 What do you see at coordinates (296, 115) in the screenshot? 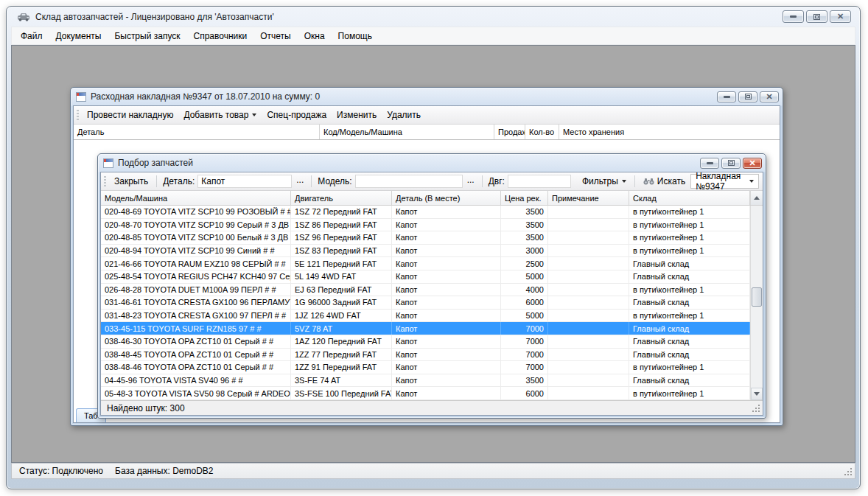
I see `special-sale-button: Спец-продажа` at bounding box center [296, 115].